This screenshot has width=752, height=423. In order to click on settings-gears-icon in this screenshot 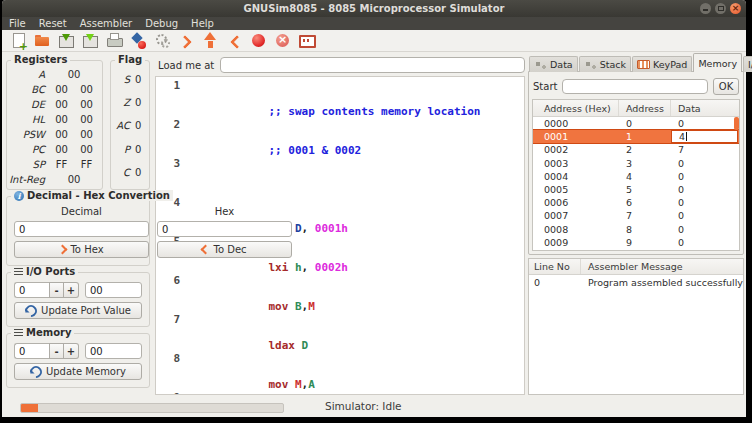, I will do `click(163, 41)`.